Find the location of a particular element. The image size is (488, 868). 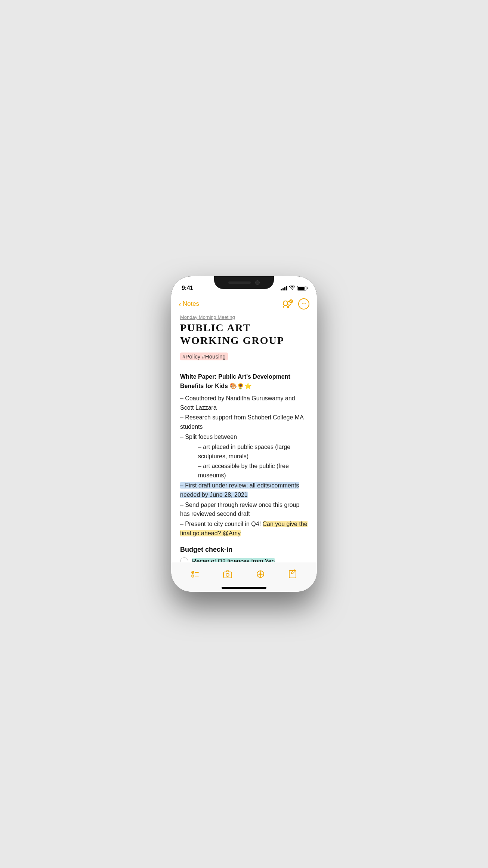

back-button: ‹ Notes is located at coordinates (189, 304).